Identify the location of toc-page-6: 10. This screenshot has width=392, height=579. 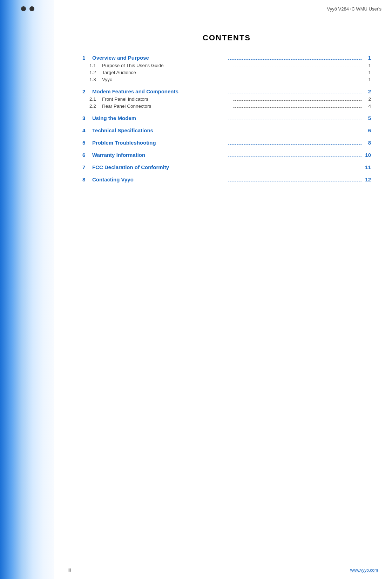
(367, 155).